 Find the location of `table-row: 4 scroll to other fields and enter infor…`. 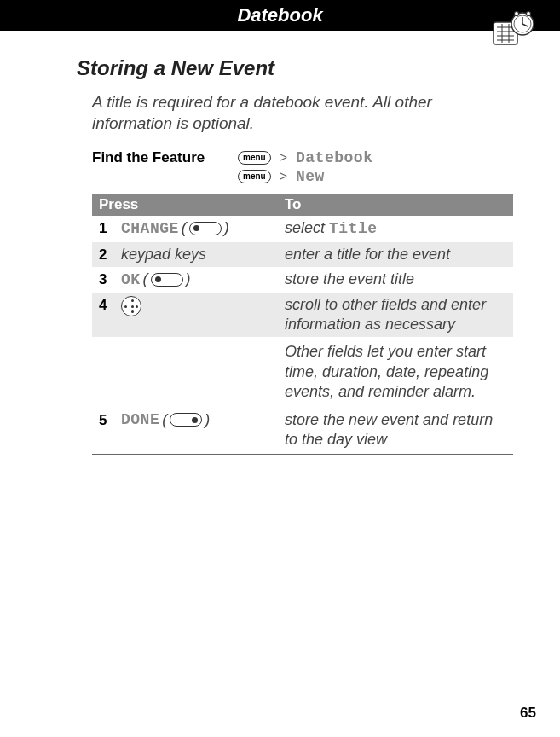

table-row: 4 scroll to other fields and enter infor… is located at coordinates (303, 316).